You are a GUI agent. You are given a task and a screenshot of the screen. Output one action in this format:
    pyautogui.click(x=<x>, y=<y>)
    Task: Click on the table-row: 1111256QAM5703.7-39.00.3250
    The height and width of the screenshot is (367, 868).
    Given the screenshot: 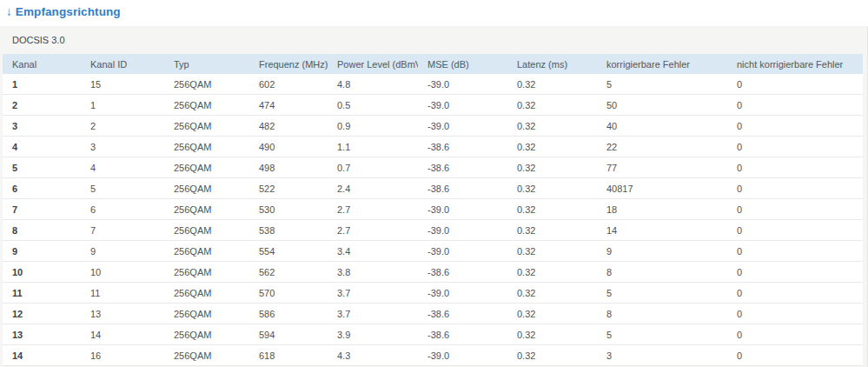 What is the action you would take?
    pyautogui.click(x=433, y=293)
    